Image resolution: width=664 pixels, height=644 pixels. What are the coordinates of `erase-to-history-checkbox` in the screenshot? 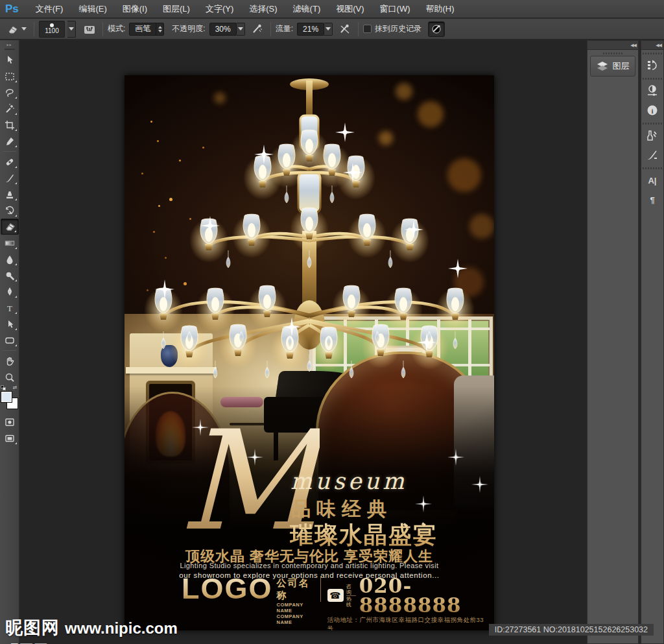 It's located at (367, 29).